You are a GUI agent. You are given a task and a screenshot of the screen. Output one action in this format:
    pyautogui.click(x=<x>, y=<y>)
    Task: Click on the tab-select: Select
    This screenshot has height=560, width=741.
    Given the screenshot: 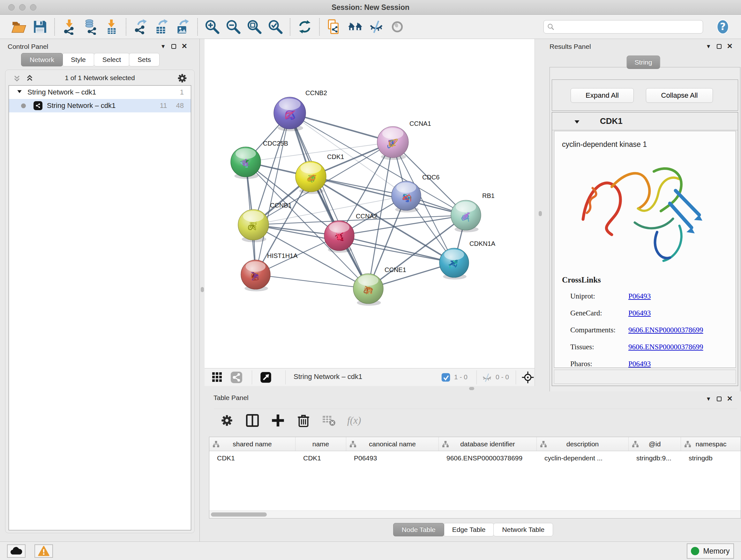 What is the action you would take?
    pyautogui.click(x=112, y=60)
    